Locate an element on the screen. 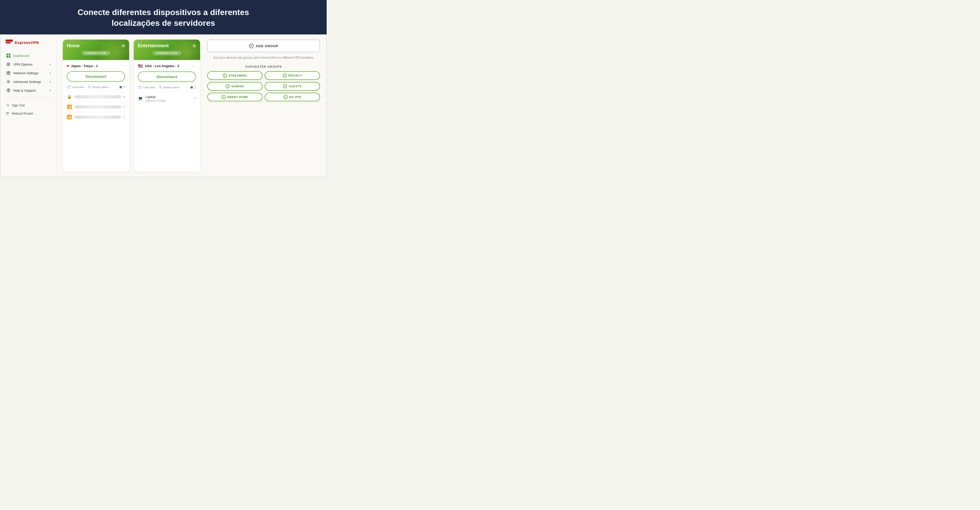 This screenshot has height=510, width=980. sign-out-label: Sign Out is located at coordinates (18, 105).